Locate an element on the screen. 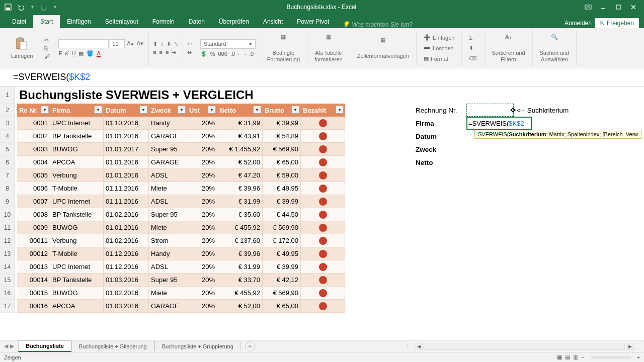 The width and height of the screenshot is (644, 362). zoom-slider is located at coordinates (611, 357).